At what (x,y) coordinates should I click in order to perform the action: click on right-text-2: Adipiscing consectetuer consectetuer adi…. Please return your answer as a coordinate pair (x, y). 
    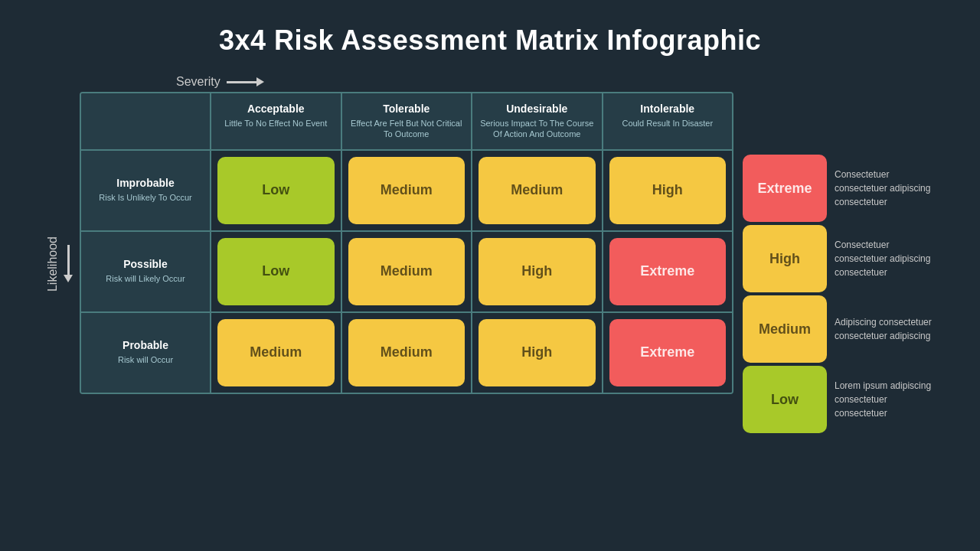
    Looking at the image, I should click on (884, 329).